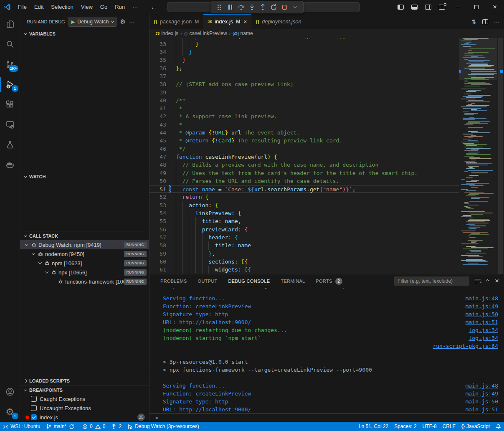 The height and width of the screenshot is (431, 504). Describe the element at coordinates (135, 7) in the screenshot. I see `menu-more: ⋯` at that location.